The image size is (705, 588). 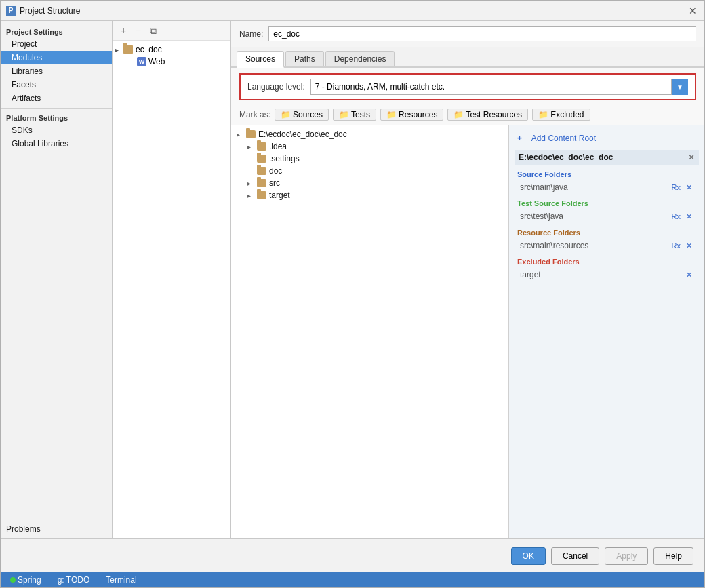 I want to click on target-label: target, so click(x=279, y=195).